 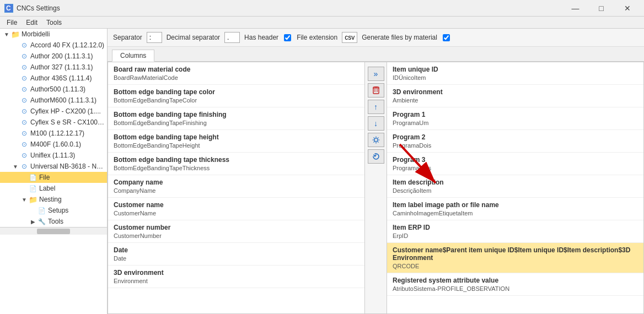 I want to click on right-list-item: 3D environment Ambiente, so click(x=515, y=96).